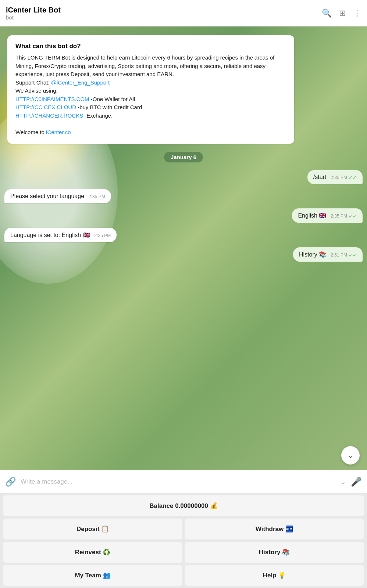 The width and height of the screenshot is (367, 588). Describe the element at coordinates (184, 481) in the screenshot. I see `input-bar: 🔗 ⌄ 🎤` at that location.